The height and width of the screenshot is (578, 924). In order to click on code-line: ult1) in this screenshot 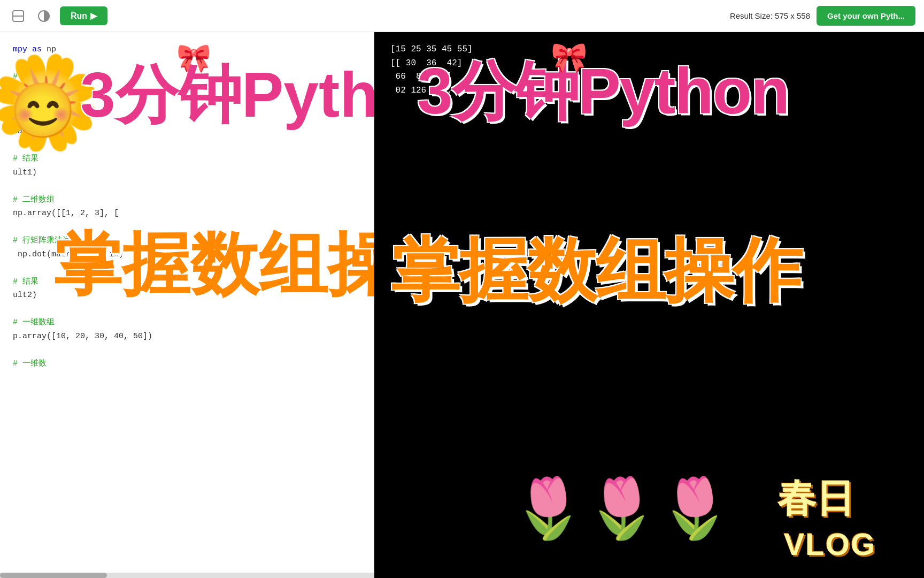, I will do `click(187, 173)`.